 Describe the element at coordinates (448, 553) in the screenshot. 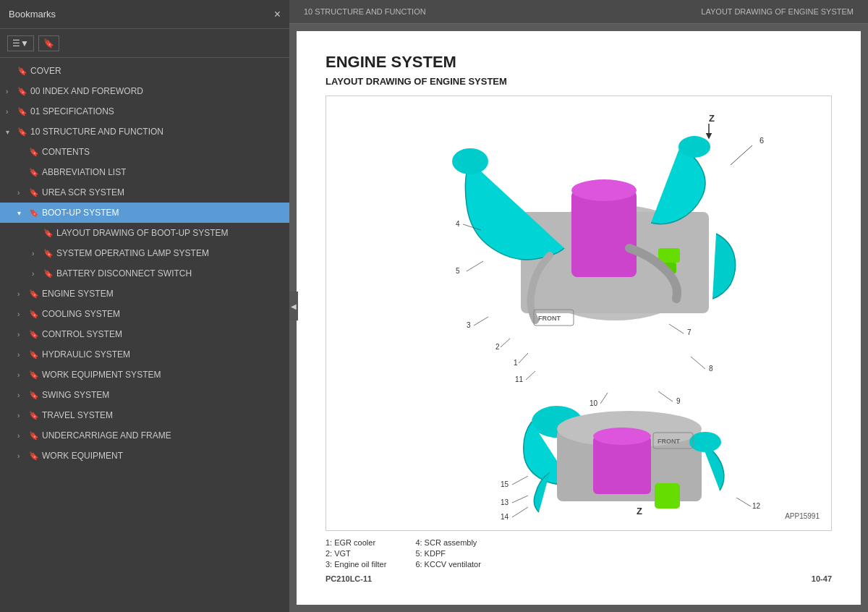

I see `legend-item: 5: KDPF` at that location.